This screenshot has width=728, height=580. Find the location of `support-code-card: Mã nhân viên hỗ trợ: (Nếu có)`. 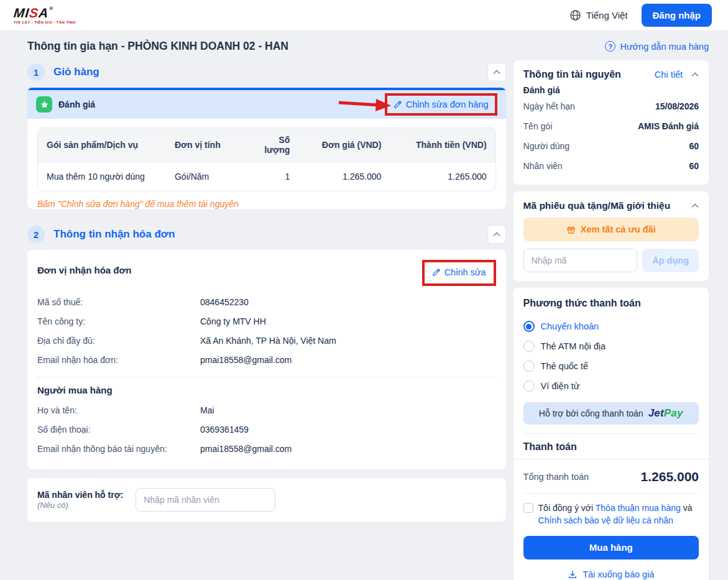

support-code-card: Mã nhân viên hỗ trợ: (Nếu có) is located at coordinates (267, 500).